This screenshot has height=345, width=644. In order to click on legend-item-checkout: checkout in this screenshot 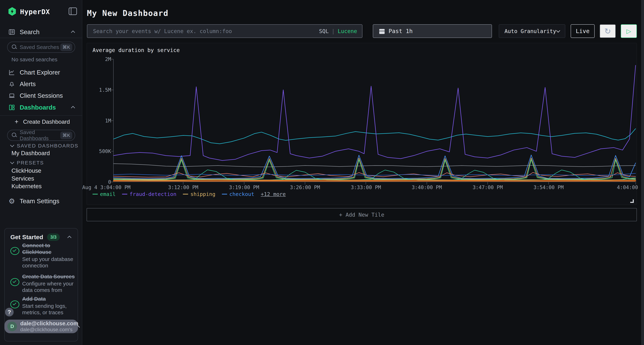, I will do `click(238, 194)`.